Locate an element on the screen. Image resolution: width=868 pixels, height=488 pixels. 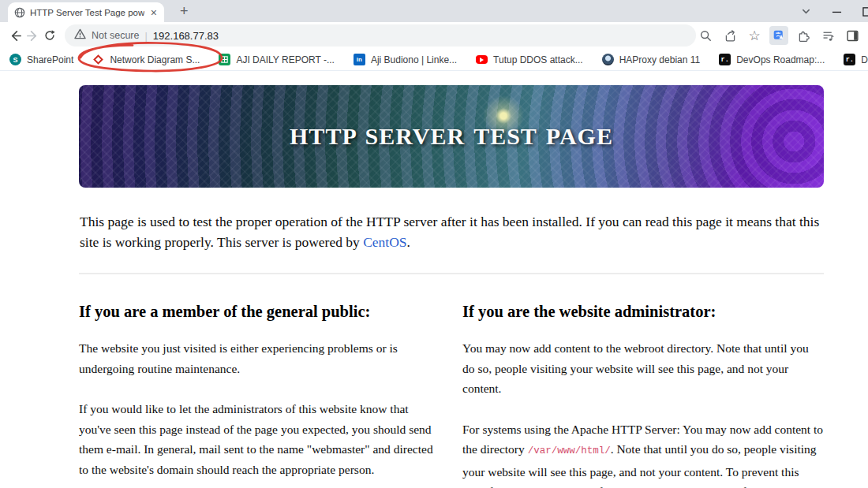
tab-close-icon: × is located at coordinates (154, 13).